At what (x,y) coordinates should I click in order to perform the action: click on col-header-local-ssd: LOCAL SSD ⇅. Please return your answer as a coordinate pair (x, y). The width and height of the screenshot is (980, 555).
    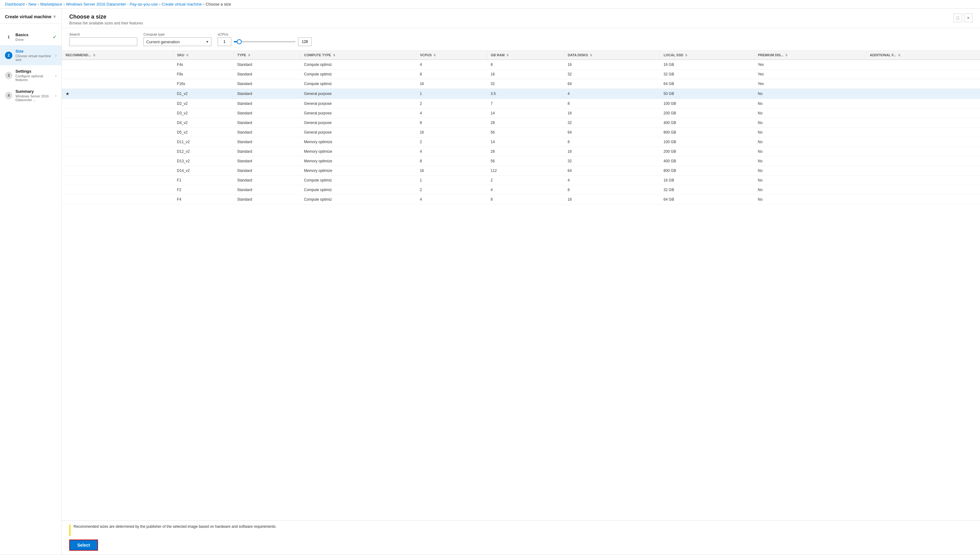
    Looking at the image, I should click on (707, 55).